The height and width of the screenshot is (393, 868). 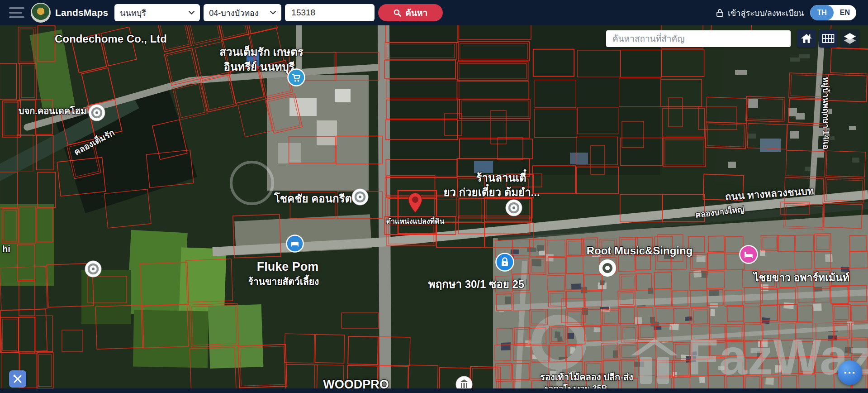 What do you see at coordinates (514, 209) in the screenshot?
I see `map-marker-poi-noodle-shop` at bounding box center [514, 209].